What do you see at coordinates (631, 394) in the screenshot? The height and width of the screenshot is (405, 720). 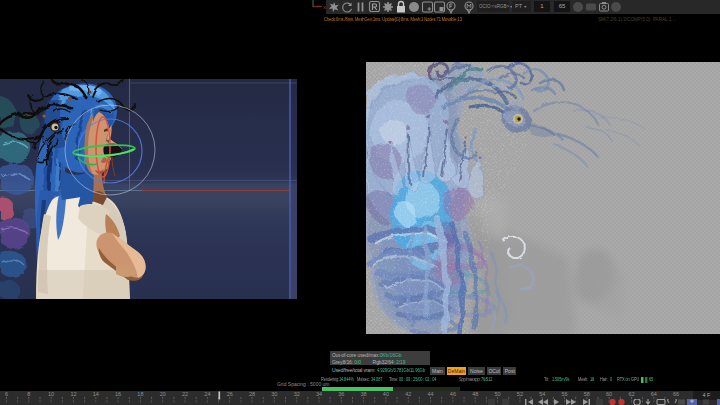 I see `svg-text: 62` at bounding box center [631, 394].